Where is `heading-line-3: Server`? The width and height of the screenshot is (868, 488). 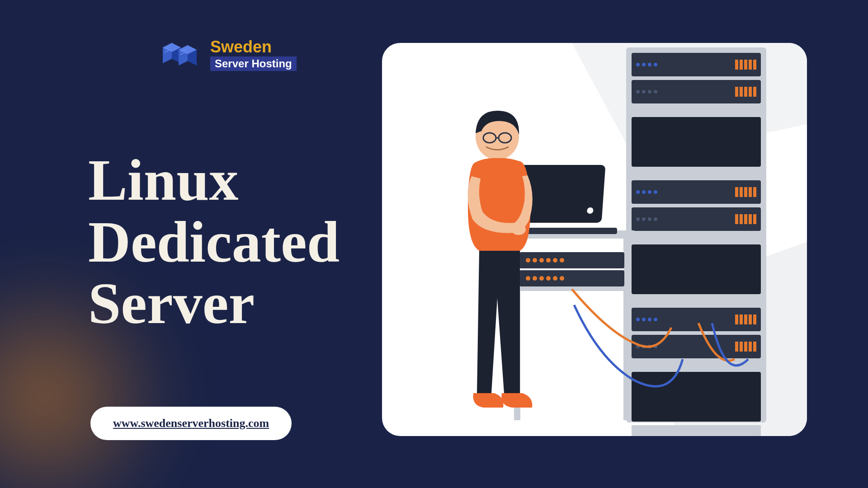 heading-line-3: Server is located at coordinates (171, 303).